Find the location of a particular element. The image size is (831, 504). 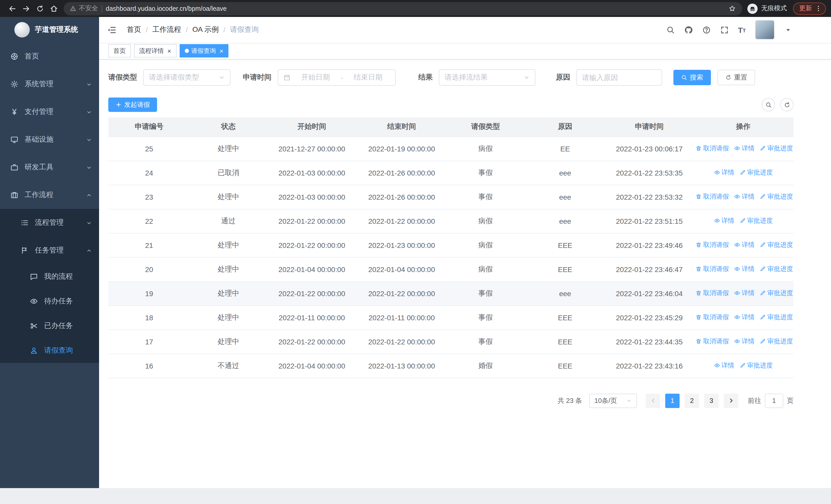

sidebar-item-label: 我的流程 is located at coordinates (59, 276).